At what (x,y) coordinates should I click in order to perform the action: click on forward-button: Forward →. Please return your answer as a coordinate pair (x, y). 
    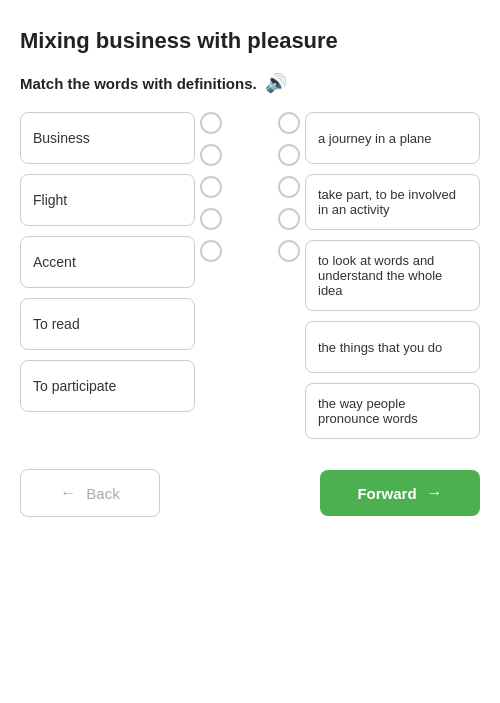
    Looking at the image, I should click on (400, 493).